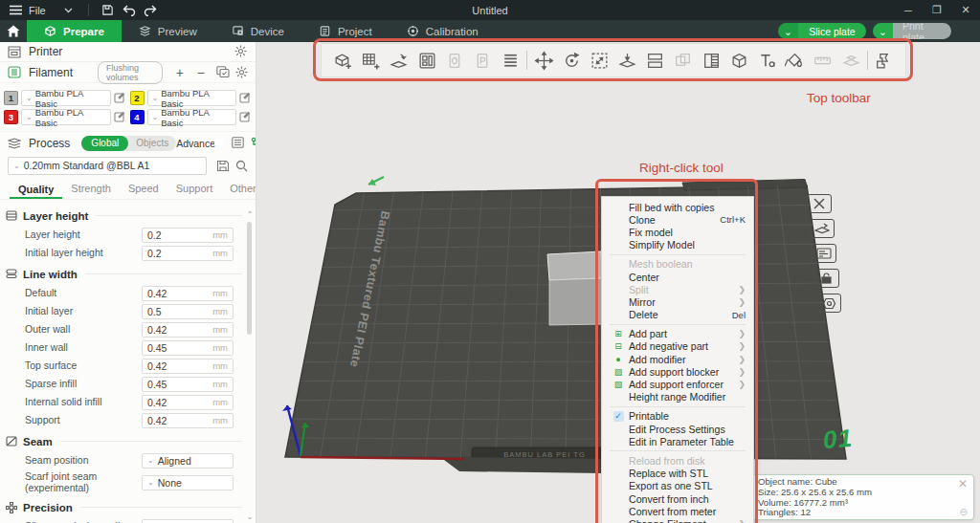 The image size is (980, 523). I want to click on param-tab-speed: Speed, so click(144, 191).